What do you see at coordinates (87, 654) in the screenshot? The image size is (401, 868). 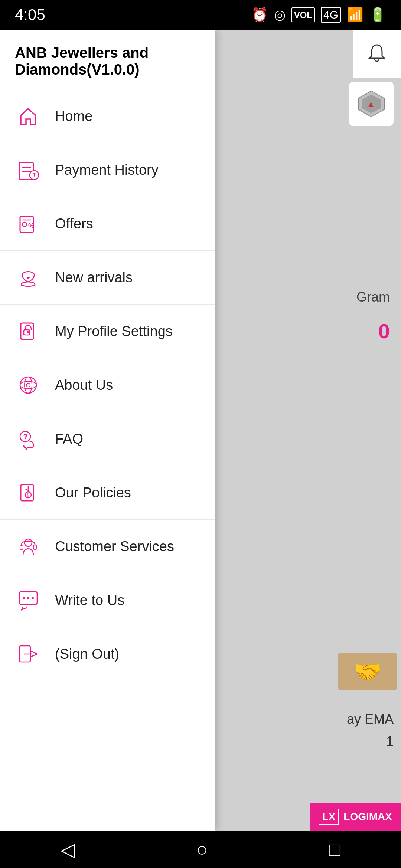 I see `menu-label-signout: (Sign Out)` at bounding box center [87, 654].